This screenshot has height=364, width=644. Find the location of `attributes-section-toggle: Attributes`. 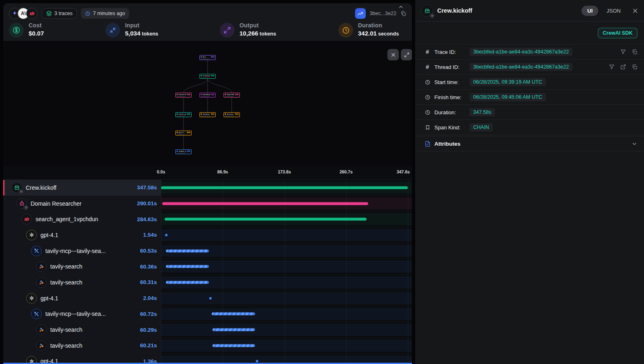

attributes-section-toggle: Attributes is located at coordinates (530, 144).